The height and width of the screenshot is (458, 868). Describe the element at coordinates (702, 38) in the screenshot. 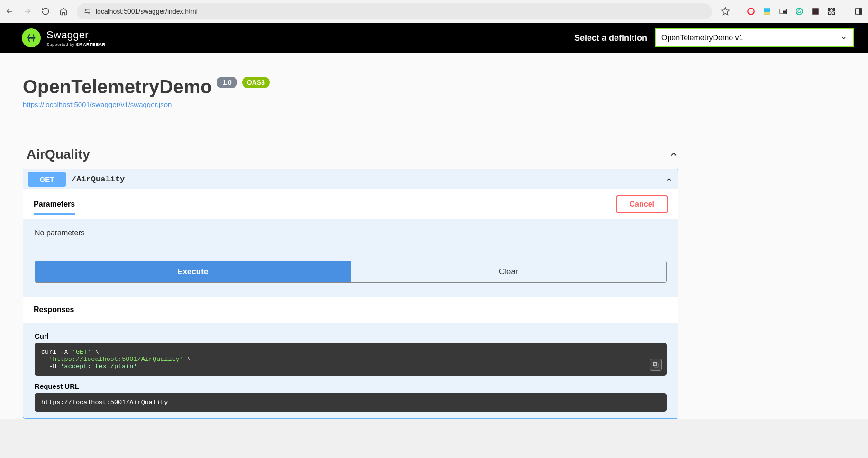

I see `definition-selected: OpenTelemetryDemo v1` at that location.